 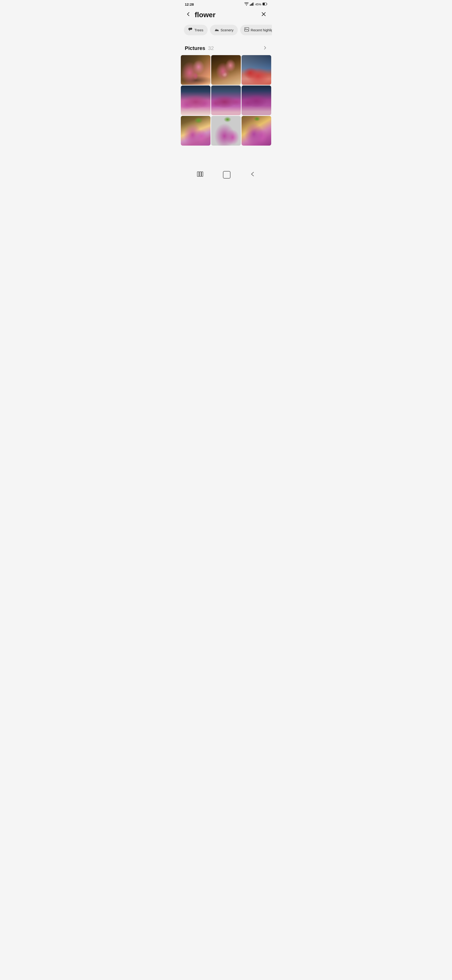 I want to click on recent-apps-button, so click(x=200, y=175).